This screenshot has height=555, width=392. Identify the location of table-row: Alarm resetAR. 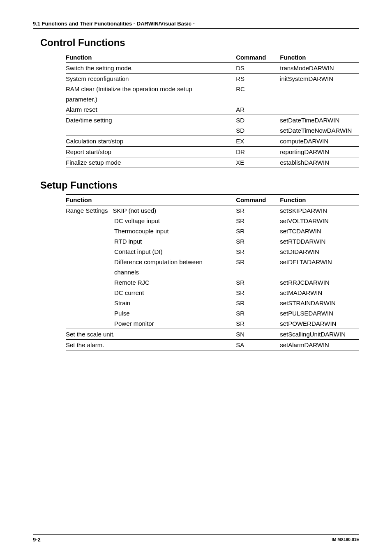
(212, 110).